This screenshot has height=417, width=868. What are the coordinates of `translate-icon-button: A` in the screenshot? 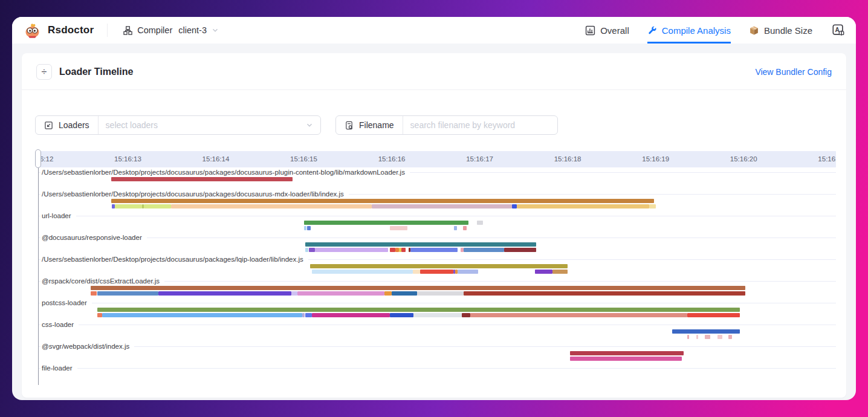 It's located at (838, 30).